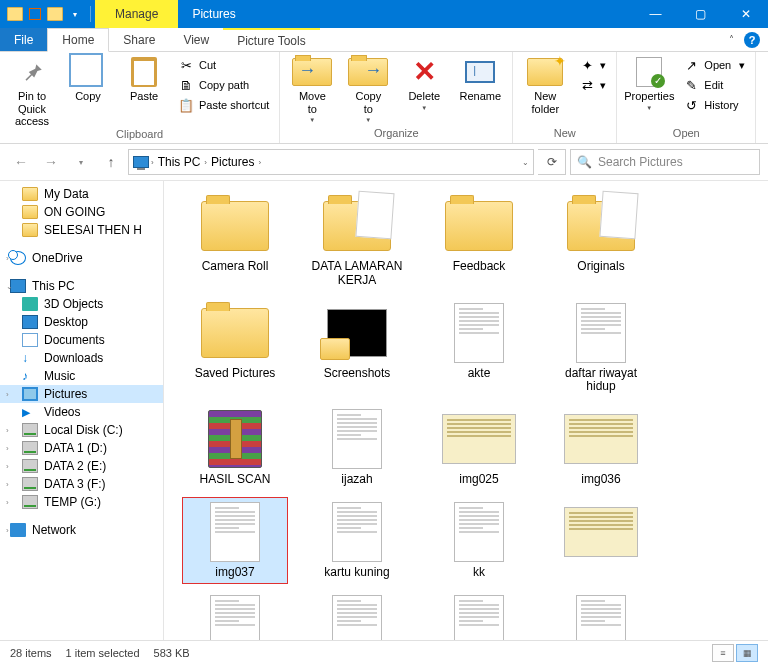  Describe the element at coordinates (714, 85) in the screenshot. I see `edit-button: ✎Edit` at that location.